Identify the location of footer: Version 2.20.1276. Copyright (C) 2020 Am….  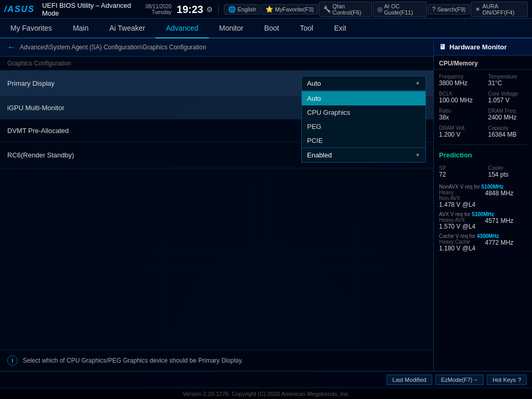
(266, 393).